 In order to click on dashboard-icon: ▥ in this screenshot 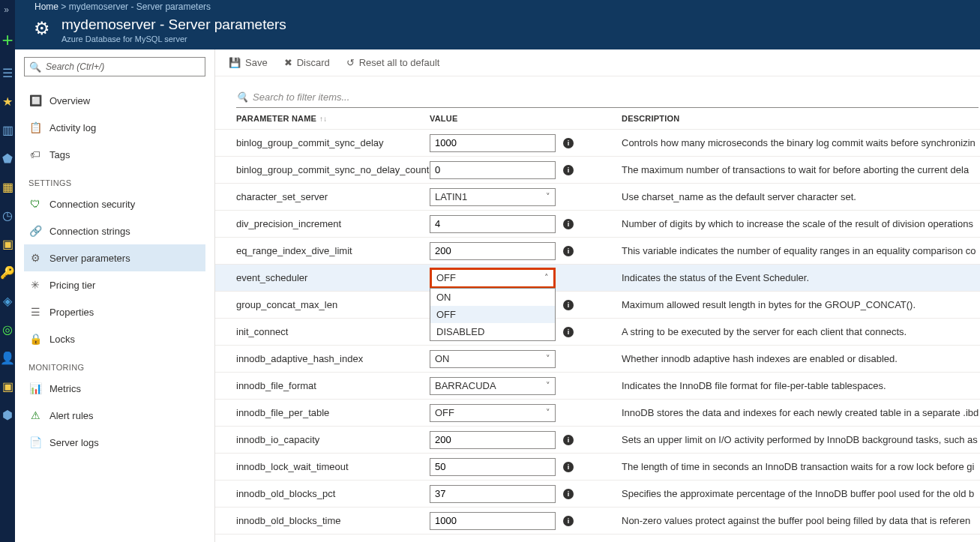, I will do `click(7, 130)`.